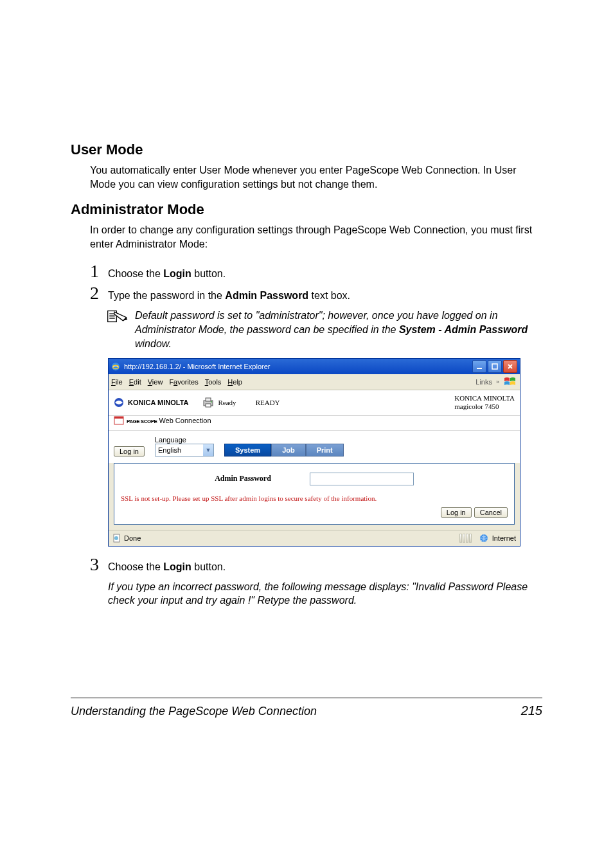  I want to click on note-text: Default password is set to "administrato…, so click(339, 329).